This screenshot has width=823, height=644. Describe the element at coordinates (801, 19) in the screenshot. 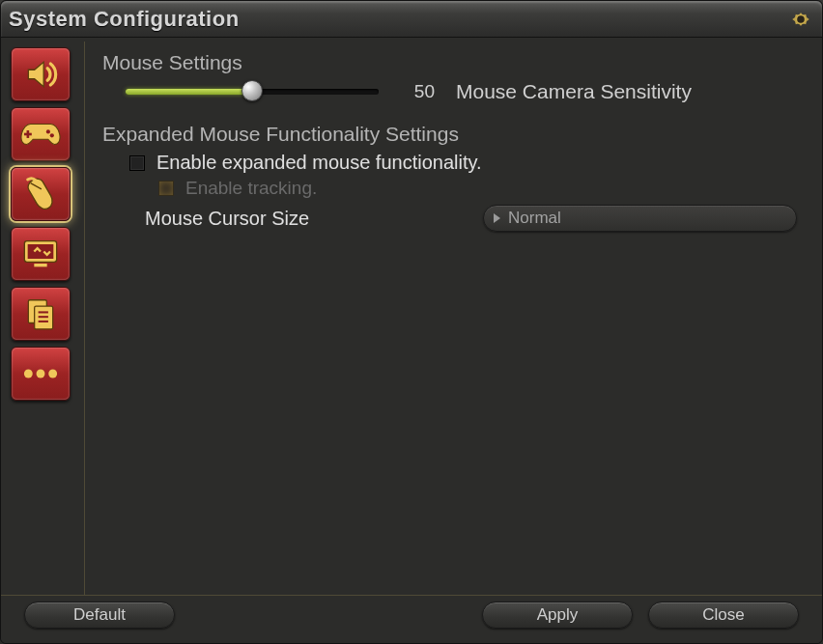

I see `settings-gear-icon` at that location.